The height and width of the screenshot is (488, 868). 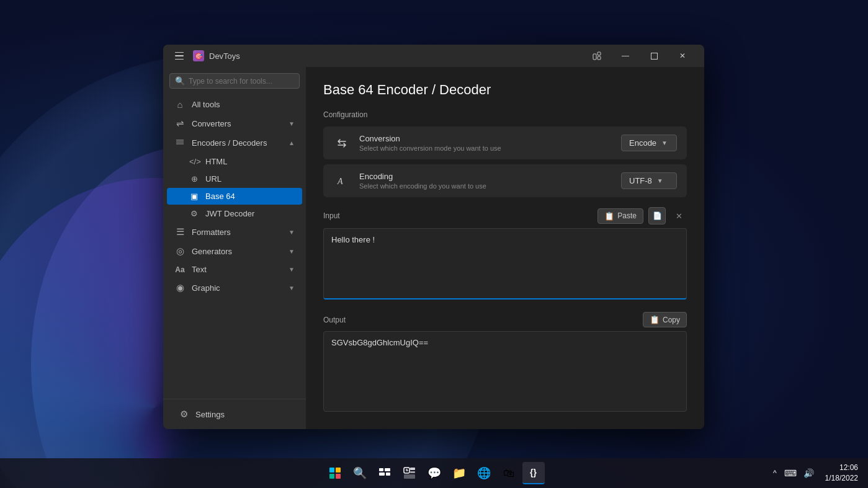 I want to click on file-button: 📄, so click(x=657, y=216).